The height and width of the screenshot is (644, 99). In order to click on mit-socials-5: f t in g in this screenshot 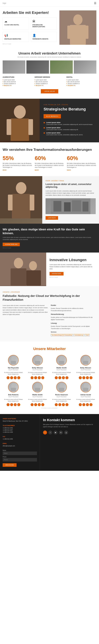, I will do `click(38, 404)`.